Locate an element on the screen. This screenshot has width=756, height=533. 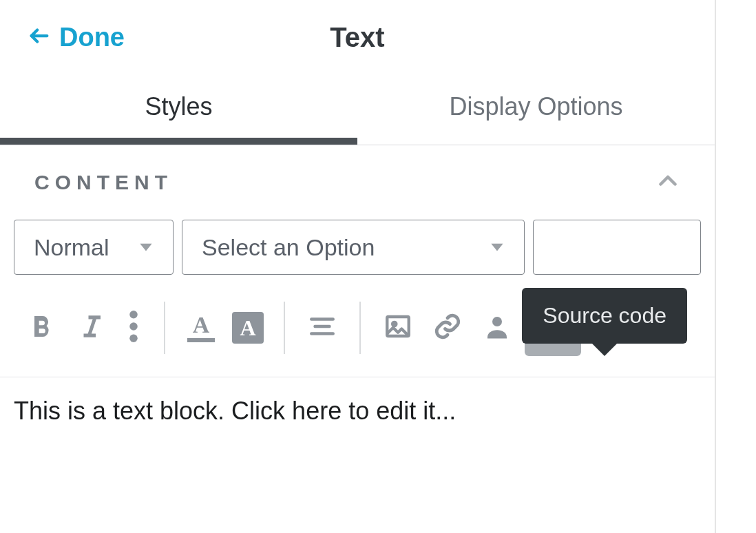
tab-display-options: Display Options is located at coordinates (536, 109).